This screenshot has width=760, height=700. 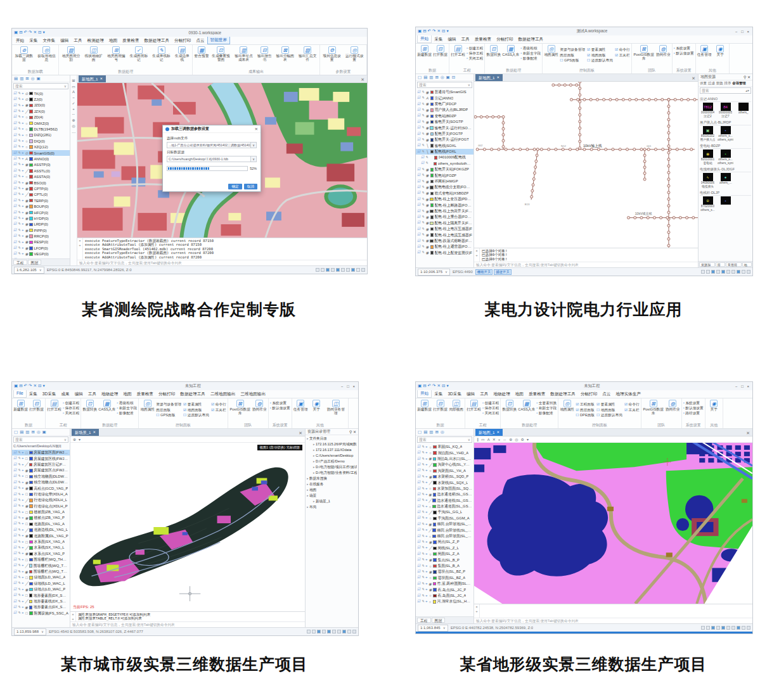 What do you see at coordinates (454, 77) in the screenshot?
I see `layer-tool-icon: ⊡` at bounding box center [454, 77].